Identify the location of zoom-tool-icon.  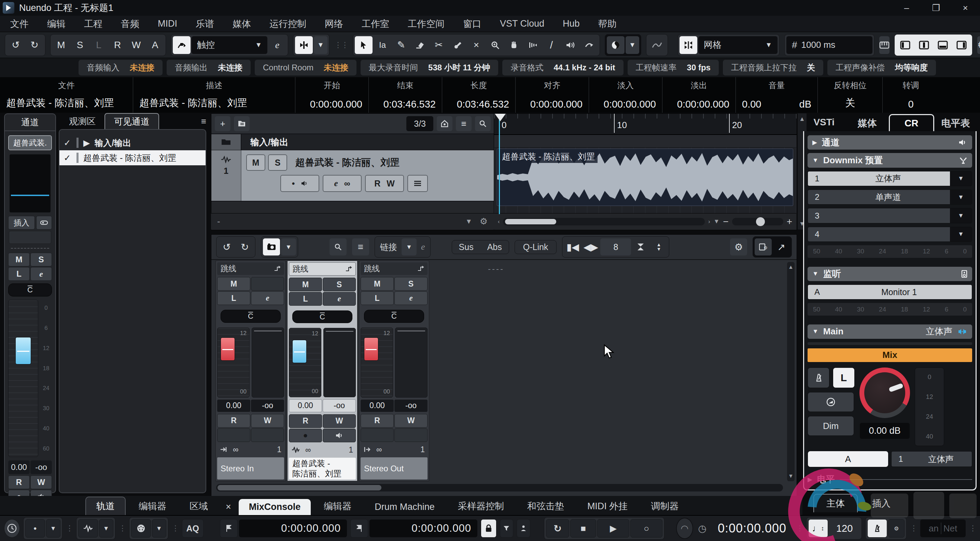
(495, 45).